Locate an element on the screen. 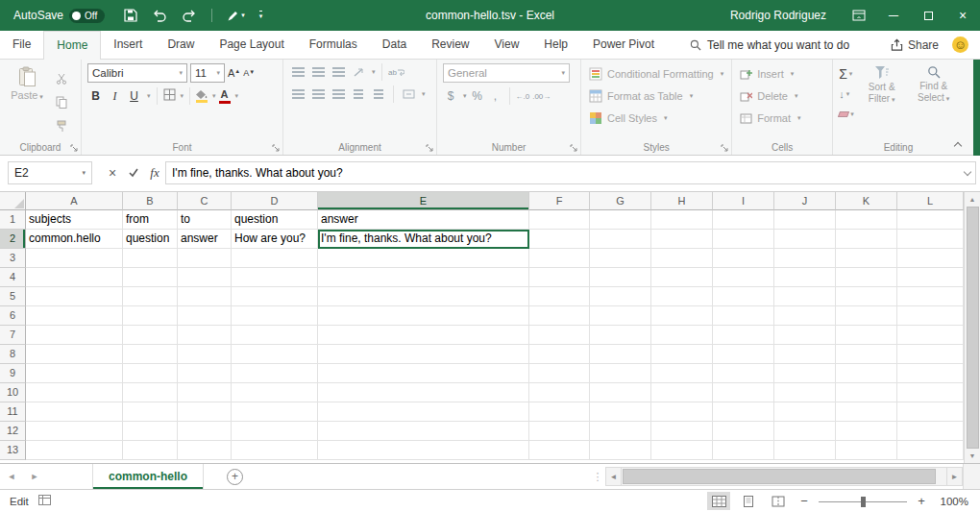 The image size is (980, 512). autosave-toggle: AutoSave Off is located at coordinates (56, 15).